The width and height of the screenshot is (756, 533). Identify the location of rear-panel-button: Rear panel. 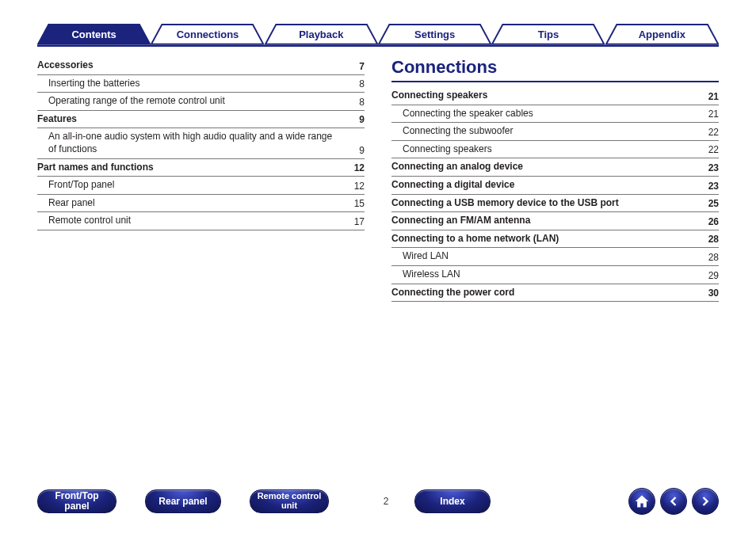
(183, 501).